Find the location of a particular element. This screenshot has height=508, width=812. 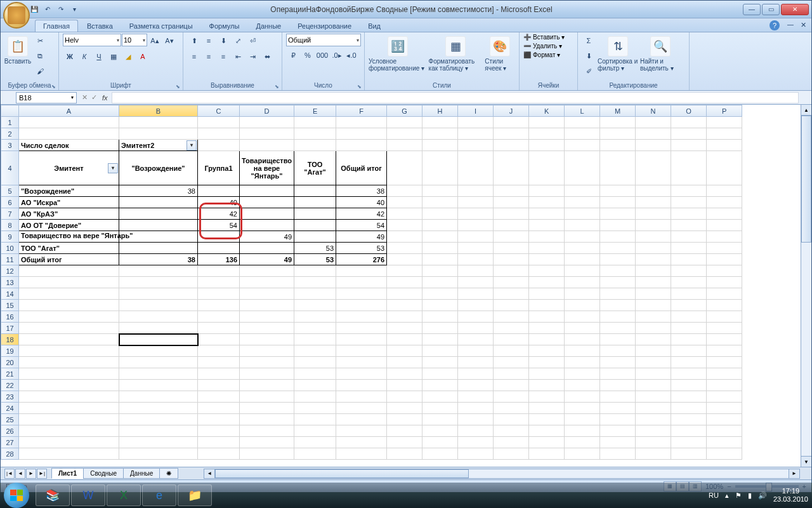

cell-B15 is located at coordinates (159, 305).